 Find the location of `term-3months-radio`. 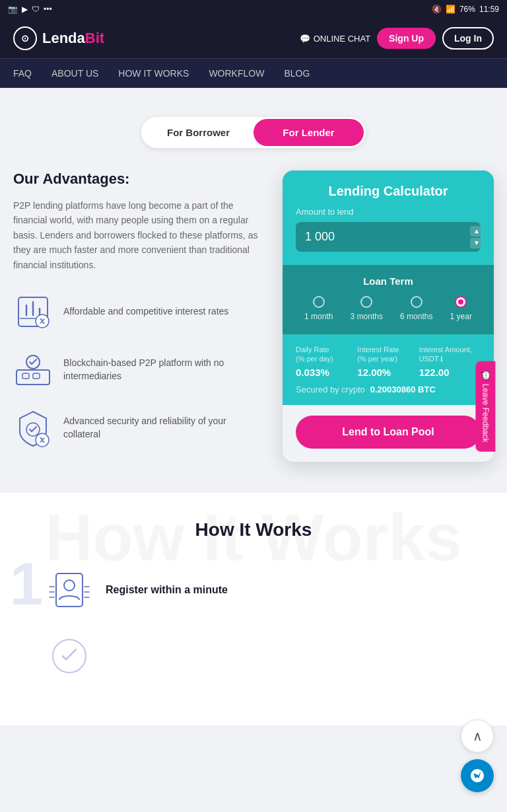

term-3months-radio is located at coordinates (366, 302).